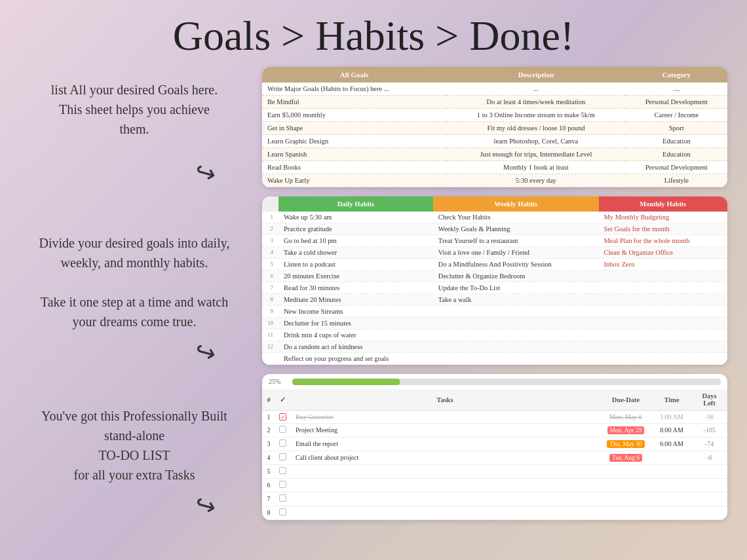 Image resolution: width=747 pixels, height=560 pixels. What do you see at coordinates (134, 109) in the screenshot?
I see `goals-description: list All your desired Goals here. This s…` at bounding box center [134, 109].